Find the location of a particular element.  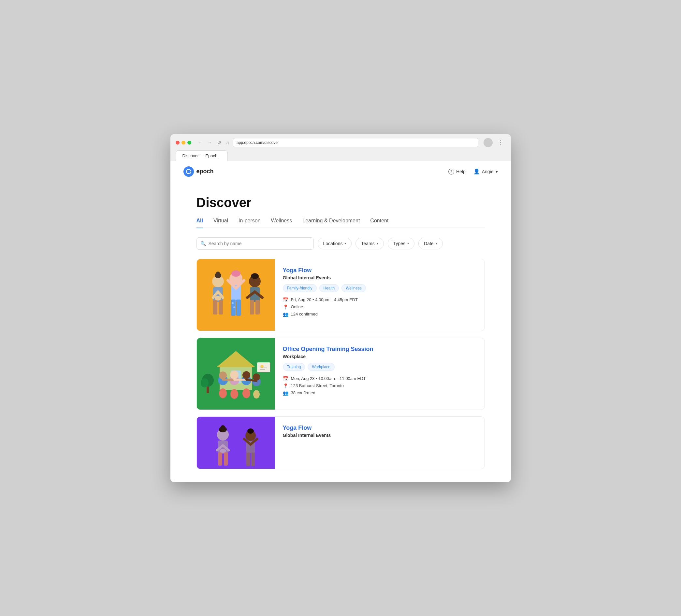

browser-menu-button: ⋮ is located at coordinates (501, 142).